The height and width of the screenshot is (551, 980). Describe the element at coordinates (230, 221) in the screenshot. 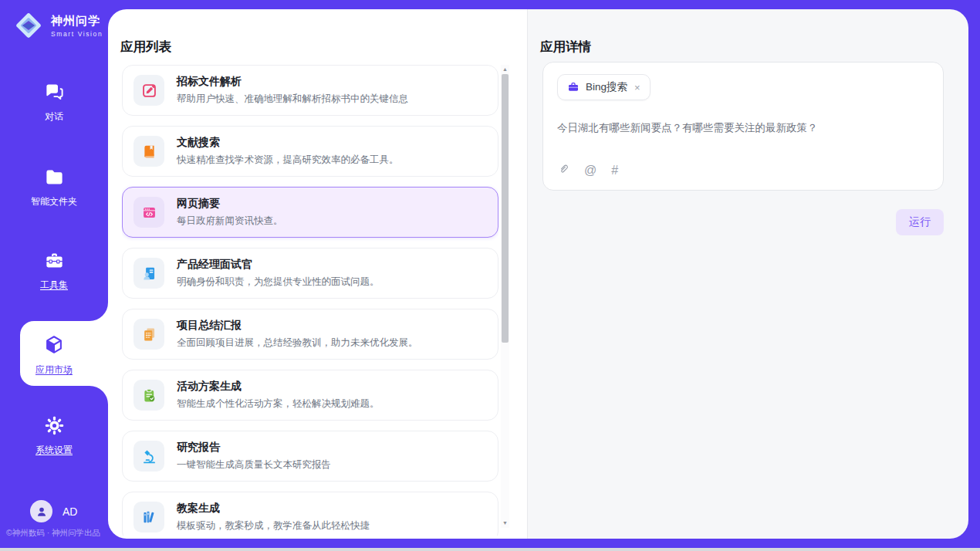

I see `app-card-desc: 每日政府新闻资讯快查。` at that location.